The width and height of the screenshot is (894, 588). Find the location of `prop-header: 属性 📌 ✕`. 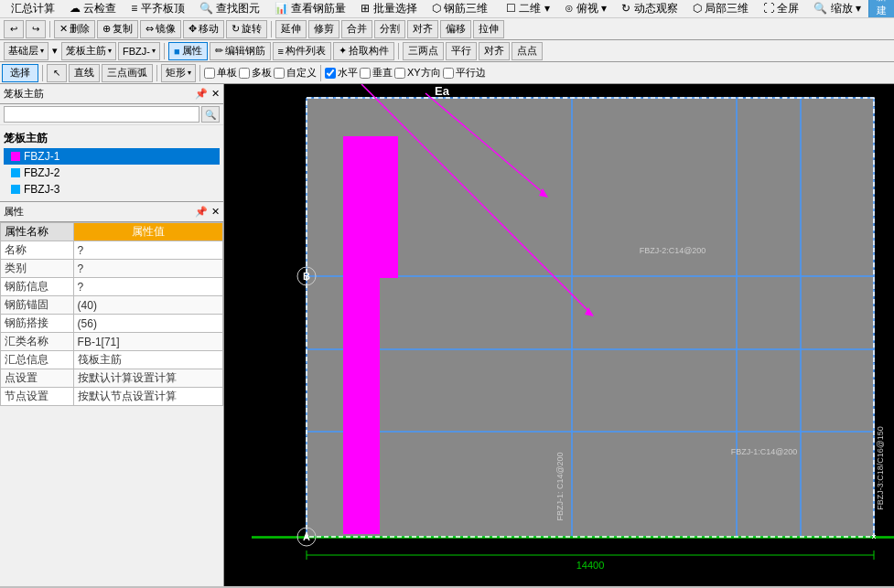

prop-header: 属性 📌 ✕ is located at coordinates (112, 212).